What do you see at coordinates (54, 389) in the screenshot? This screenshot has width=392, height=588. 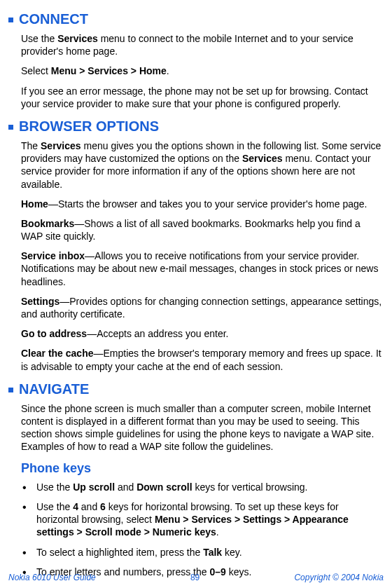 I see `heading-text: NAVIGATE` at bounding box center [54, 389].